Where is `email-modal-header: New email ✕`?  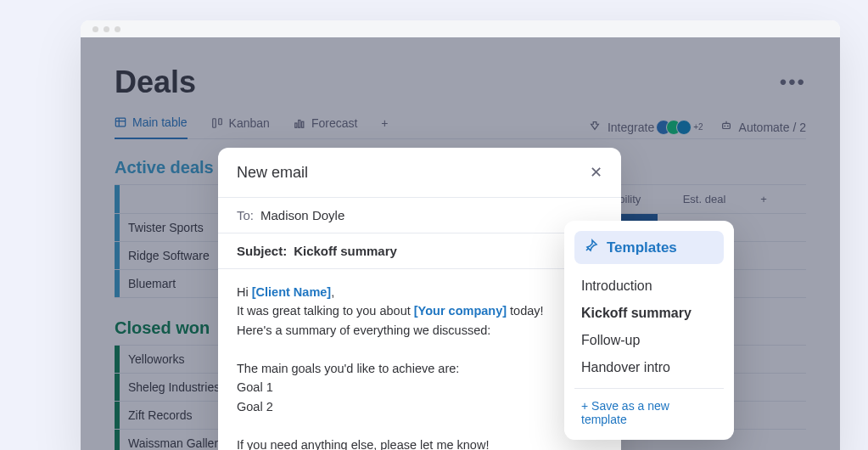 email-modal-header: New email ✕ is located at coordinates (419, 173).